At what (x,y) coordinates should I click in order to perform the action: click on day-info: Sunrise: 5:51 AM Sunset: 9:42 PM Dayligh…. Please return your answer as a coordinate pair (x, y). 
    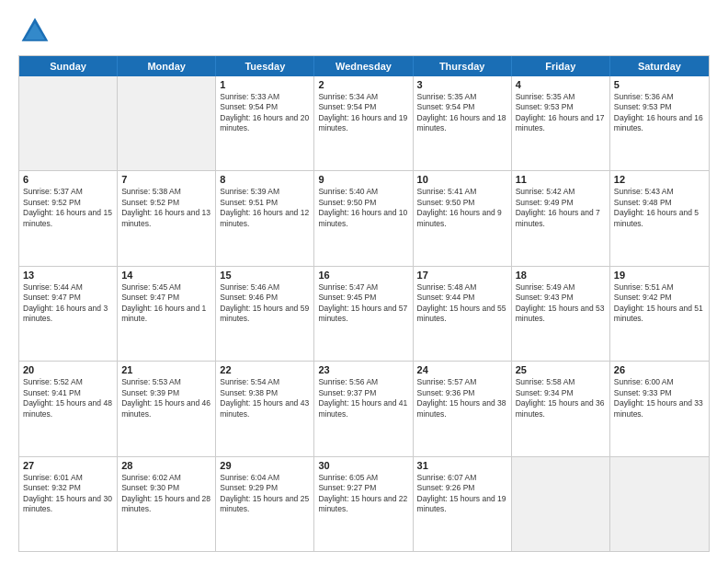
    Looking at the image, I should click on (660, 304).